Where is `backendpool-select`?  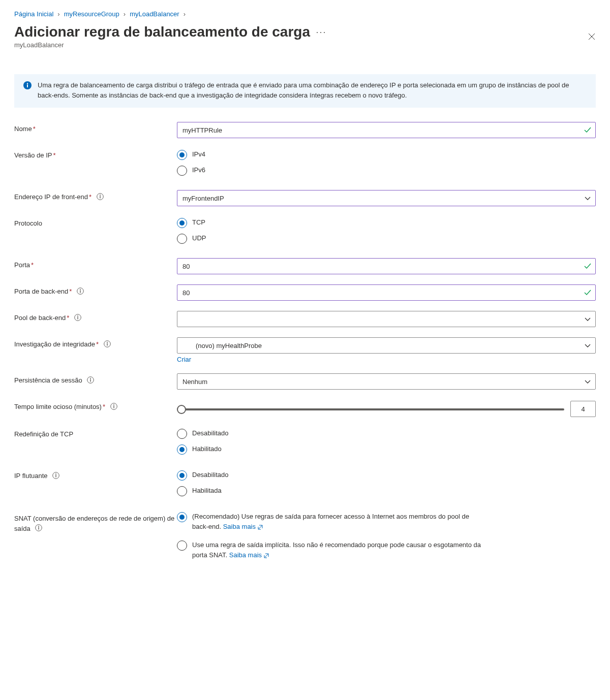 backendpool-select is located at coordinates (386, 319).